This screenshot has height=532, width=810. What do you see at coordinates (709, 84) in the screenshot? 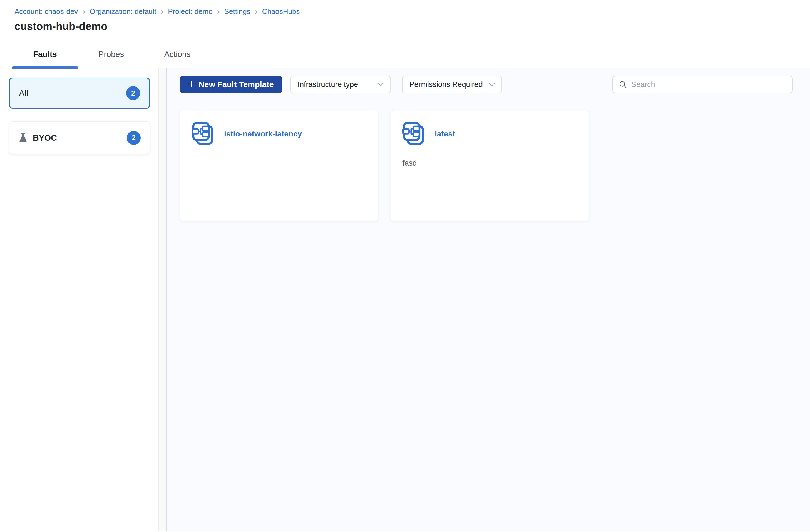
I see `search-input` at bounding box center [709, 84].